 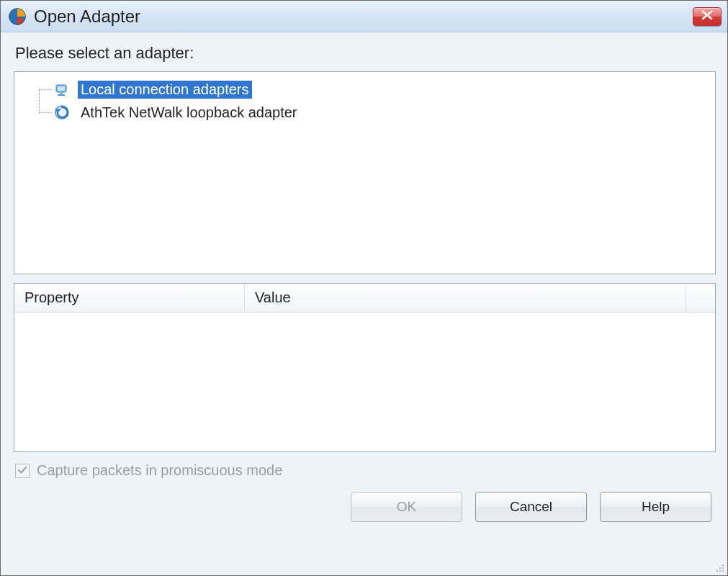 What do you see at coordinates (531, 507) in the screenshot?
I see `cancel-button: Cancel` at bounding box center [531, 507].